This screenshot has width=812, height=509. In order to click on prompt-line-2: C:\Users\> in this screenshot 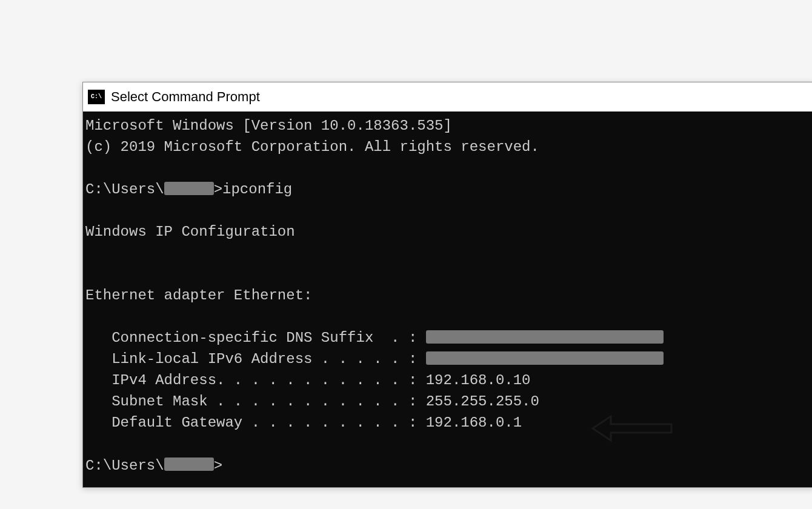, I will do `click(448, 465)`.